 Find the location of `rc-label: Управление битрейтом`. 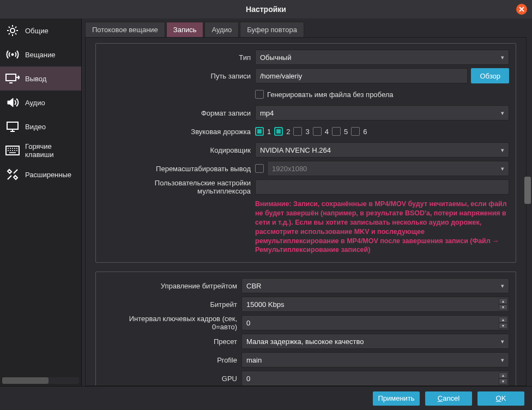

rc-label: Управление битрейтом is located at coordinates (172, 286).